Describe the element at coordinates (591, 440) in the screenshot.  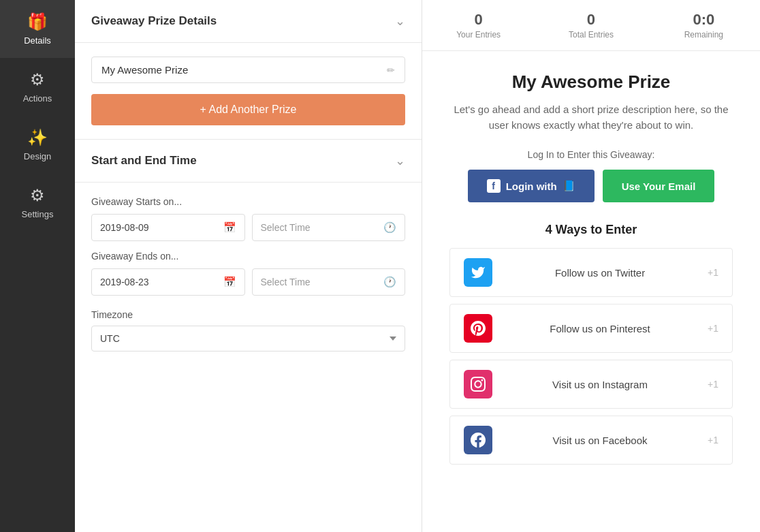
I see `way-item-facebook: Visit us on Facebook +1` at that location.